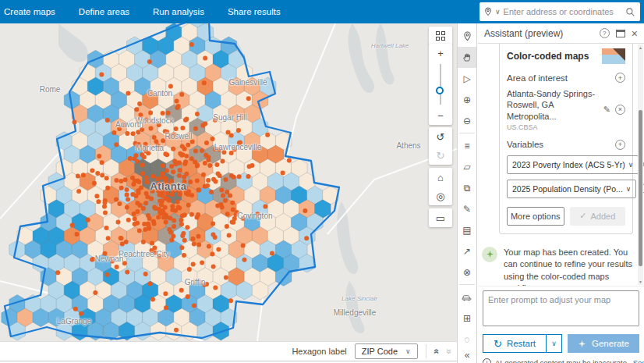 The height and width of the screenshot is (363, 644). I want to click on hexagon-label-value: ZIP Code, so click(380, 351).